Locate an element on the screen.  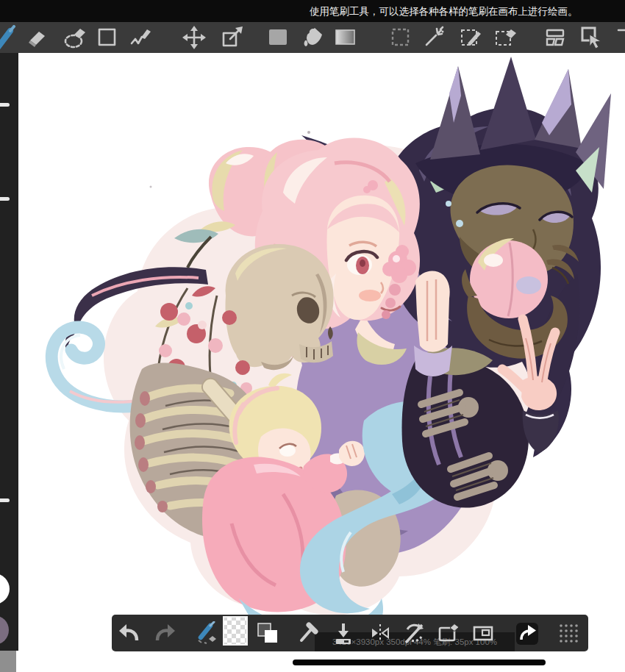
left-sidebar is located at coordinates (9, 351).